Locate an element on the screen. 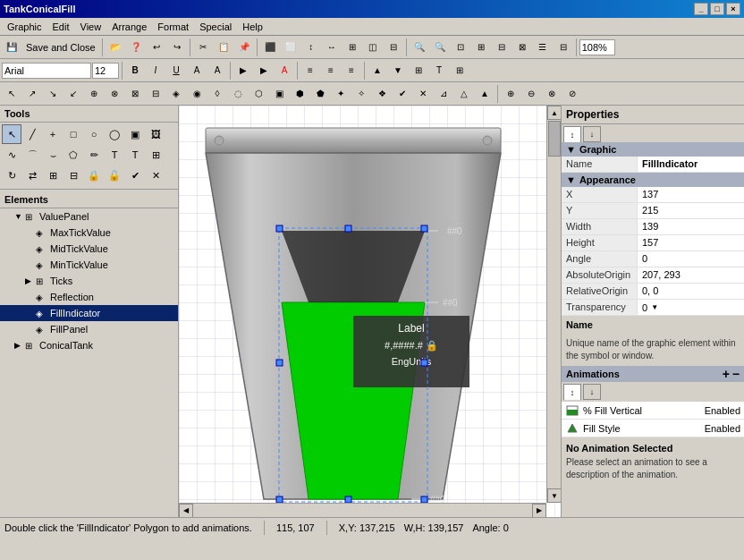  tb-zoom-out-btn: 🔍 is located at coordinates (440, 47).